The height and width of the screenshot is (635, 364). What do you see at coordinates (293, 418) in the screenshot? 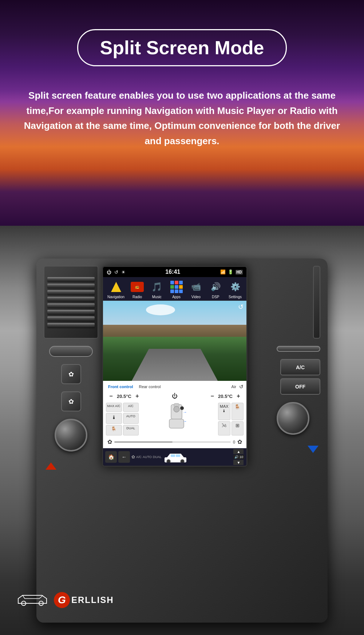
I see `right-knob` at bounding box center [293, 418].